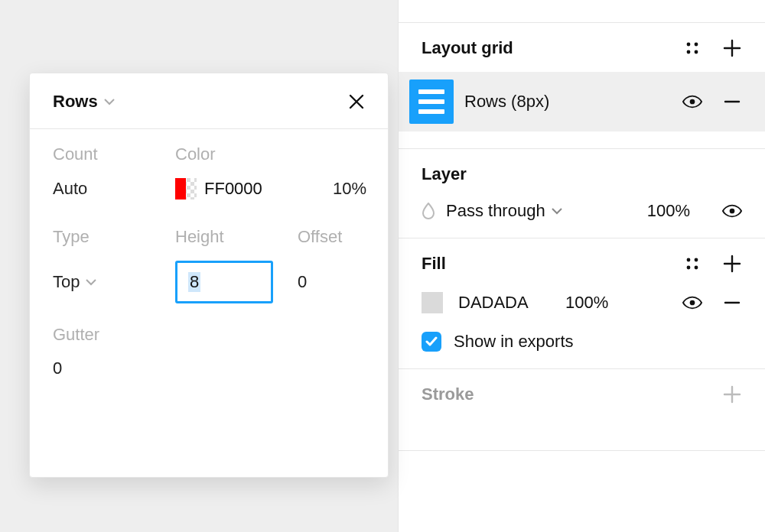 The height and width of the screenshot is (532, 765). Describe the element at coordinates (504, 211) in the screenshot. I see `blend-mode-dropdown: Pass through` at that location.